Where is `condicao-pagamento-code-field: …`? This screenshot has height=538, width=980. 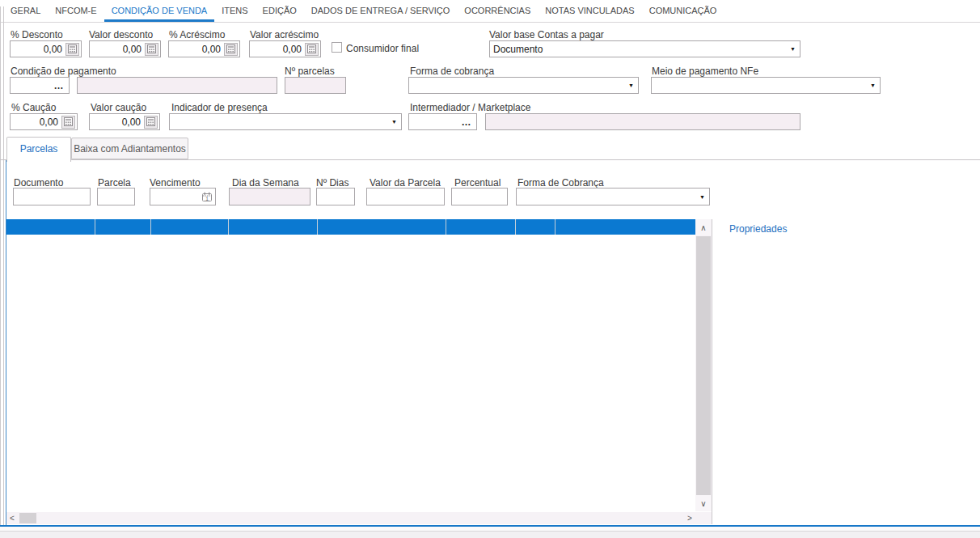 condicao-pagamento-code-field: … is located at coordinates (40, 86).